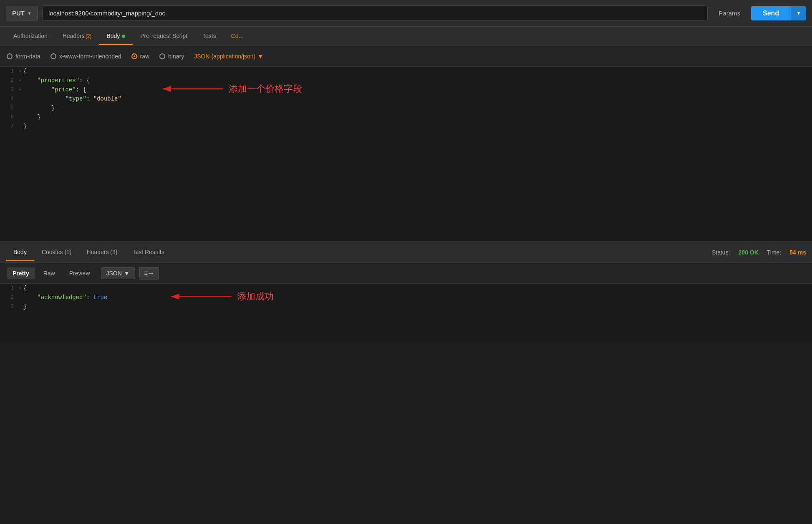  I want to click on resp-raw-btn: Raw, so click(49, 273).